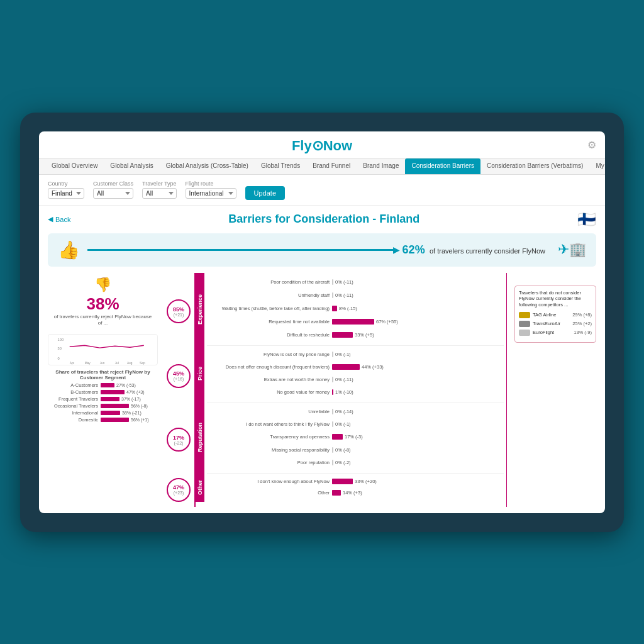 The image size is (644, 644). I want to click on price-bars: FlyNow is out of my price range 0% (-1) …, so click(355, 374).